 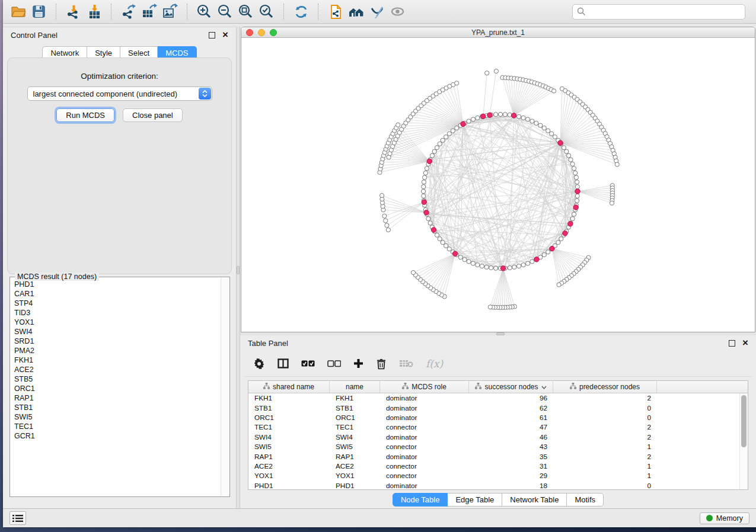 What do you see at coordinates (289, 457) in the screenshot?
I see `cell-shared-name: RAP1` at bounding box center [289, 457].